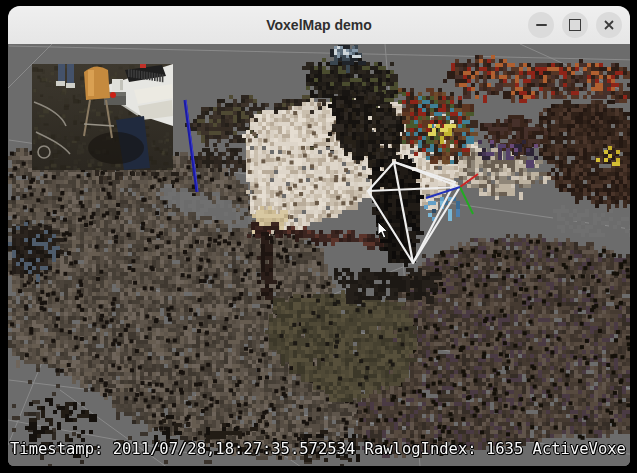  Describe the element at coordinates (541, 25) in the screenshot. I see `minimize-button` at that location.